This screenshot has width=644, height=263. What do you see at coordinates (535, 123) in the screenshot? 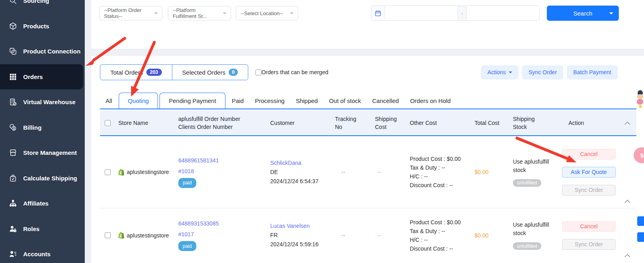
I see `header-shipping-stock: Shipping Stock` at bounding box center [535, 123].